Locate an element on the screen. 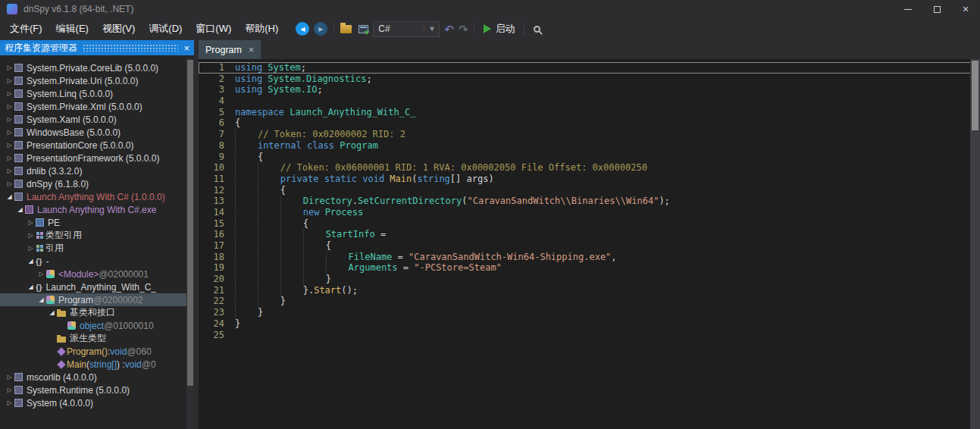 The width and height of the screenshot is (980, 429). undo-button: ↶ is located at coordinates (449, 29).